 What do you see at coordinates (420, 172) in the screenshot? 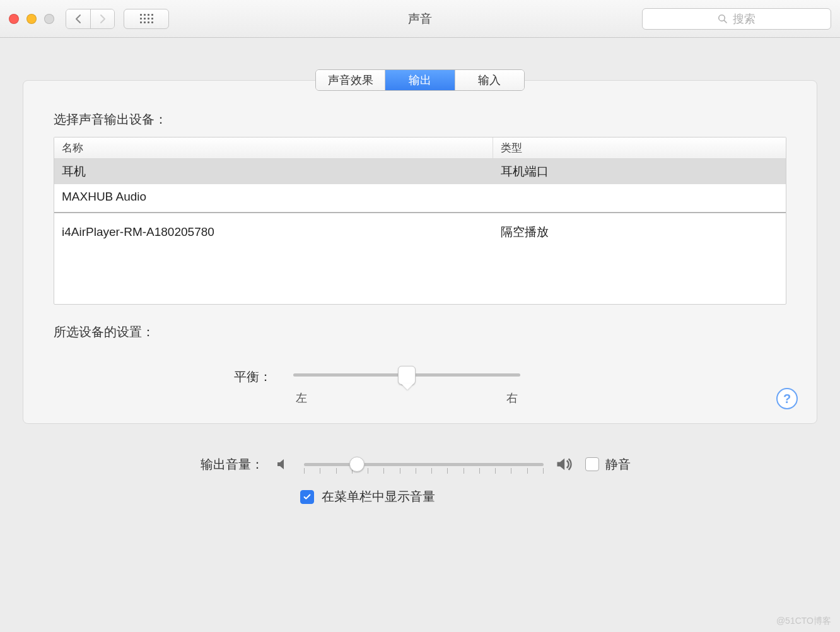
I see `device-row: 耳机 耳机端口` at bounding box center [420, 172].